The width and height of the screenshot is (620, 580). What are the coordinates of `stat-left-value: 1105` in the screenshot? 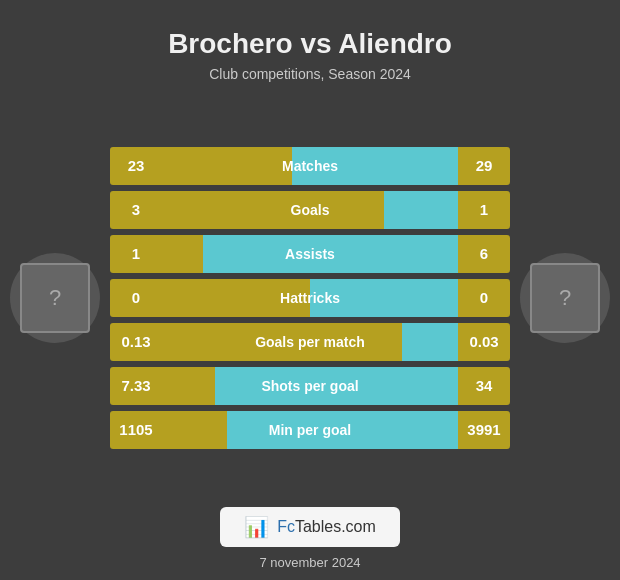 It's located at (136, 430).